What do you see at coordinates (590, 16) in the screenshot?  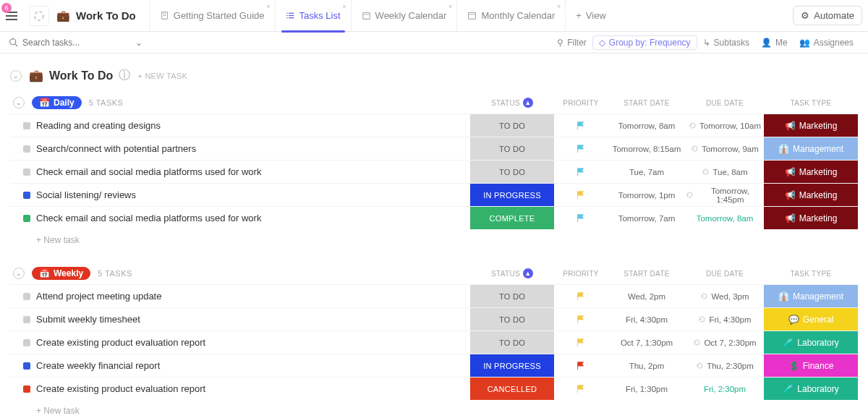 I see `add-view-button: + View` at bounding box center [590, 16].